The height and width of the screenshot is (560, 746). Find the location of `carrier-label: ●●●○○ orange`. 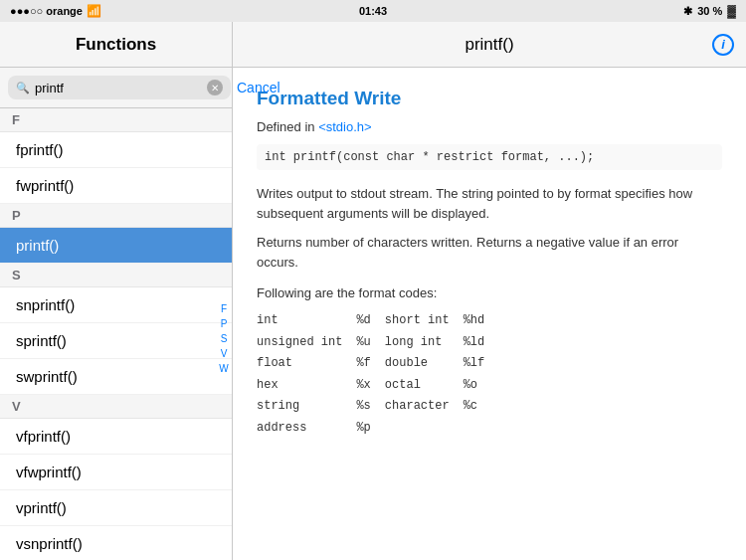

carrier-label: ●●●○○ orange is located at coordinates (46, 11).